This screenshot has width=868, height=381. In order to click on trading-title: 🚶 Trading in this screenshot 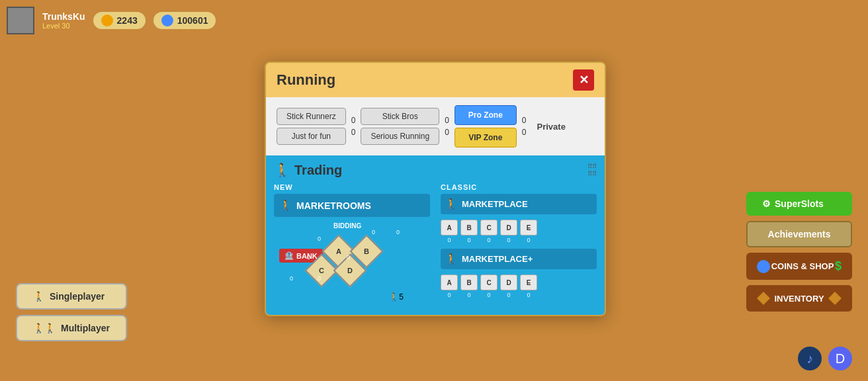, I will do `click(308, 170)`.